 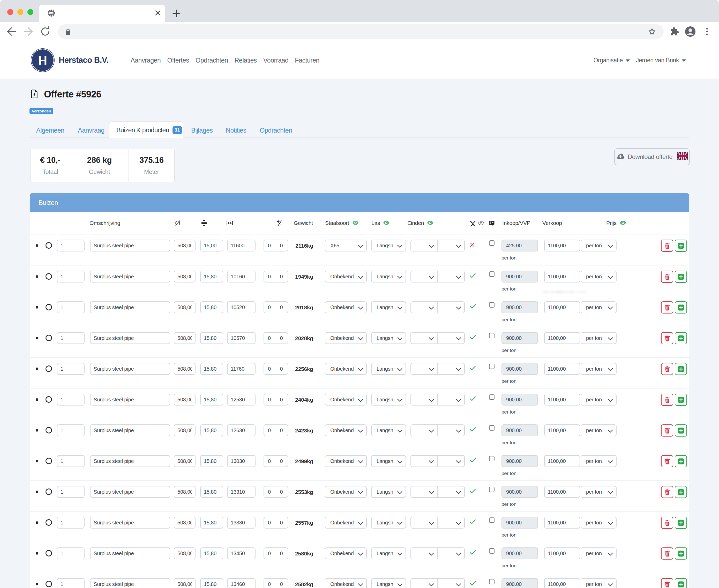 I want to click on nav-item-voorraad: Voorraad, so click(x=276, y=60).